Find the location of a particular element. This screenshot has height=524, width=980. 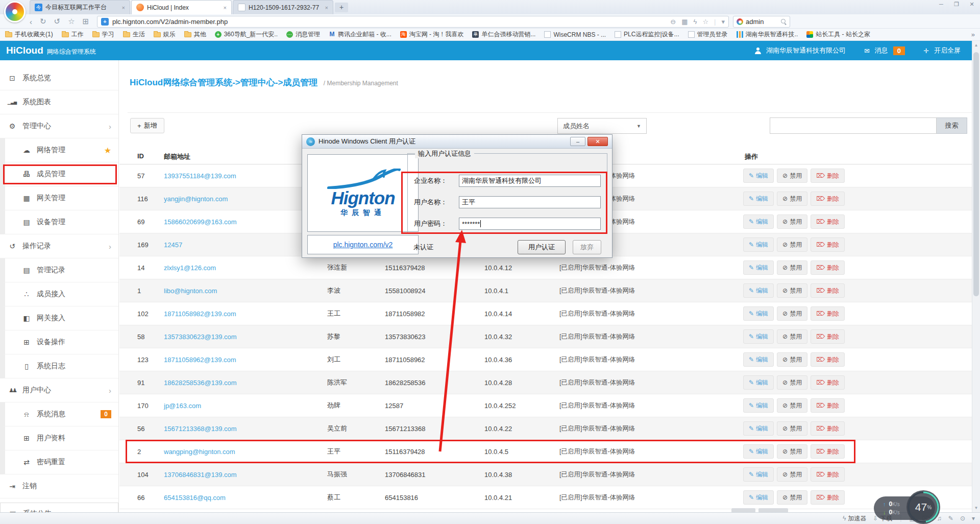

bookmark-item: 工作 is located at coordinates (72, 35).